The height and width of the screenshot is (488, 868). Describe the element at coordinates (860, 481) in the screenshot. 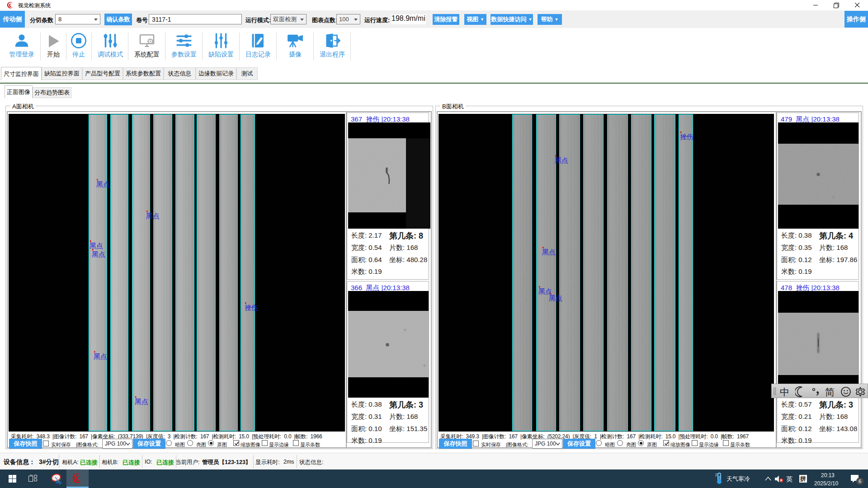

I see `notification-badge: 6` at that location.